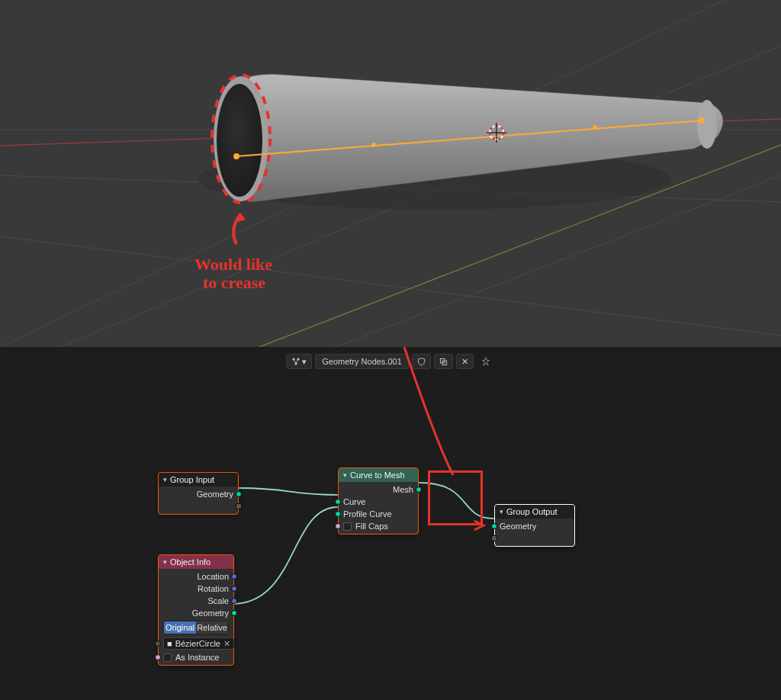 The height and width of the screenshot is (700, 781). I want to click on node-title: Group Output, so click(532, 512).